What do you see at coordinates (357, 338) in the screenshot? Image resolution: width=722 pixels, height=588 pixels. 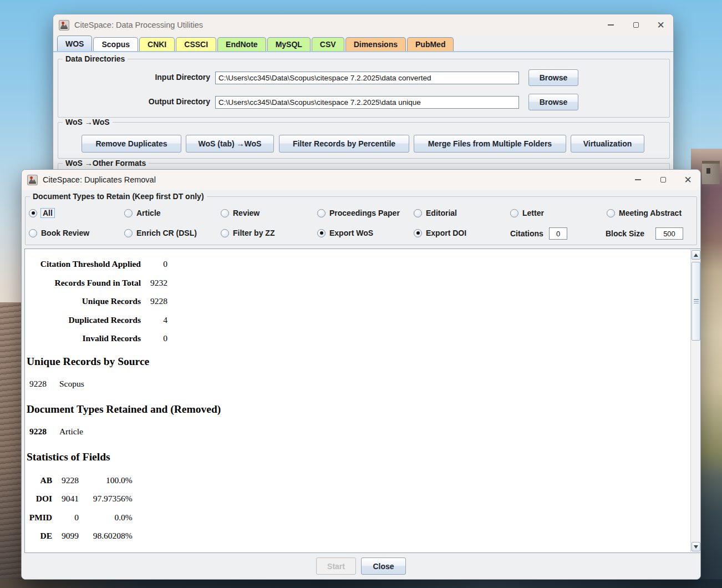 I see `summary-row: Invalid Records 0` at bounding box center [357, 338].